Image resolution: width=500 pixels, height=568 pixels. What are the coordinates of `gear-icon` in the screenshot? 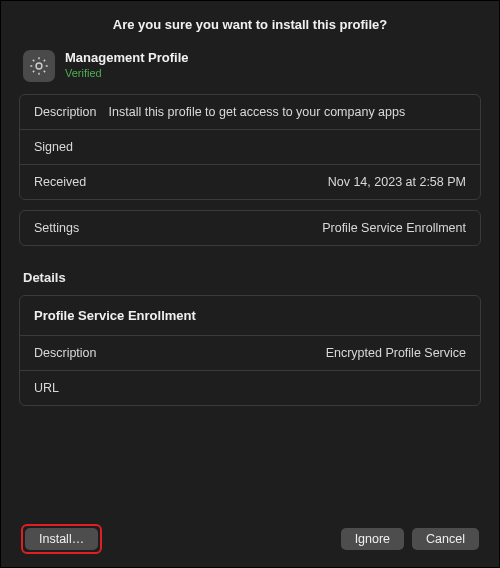 It's located at (39, 66).